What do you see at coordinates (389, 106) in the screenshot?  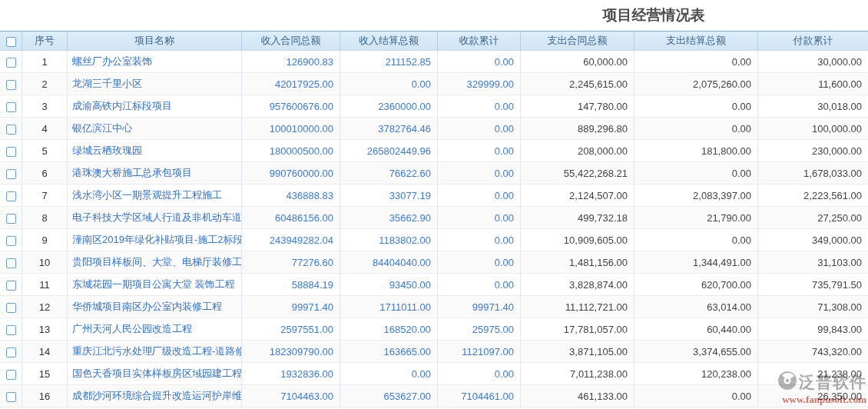 I see `income-settle-total: 2360000.00` at bounding box center [389, 106].